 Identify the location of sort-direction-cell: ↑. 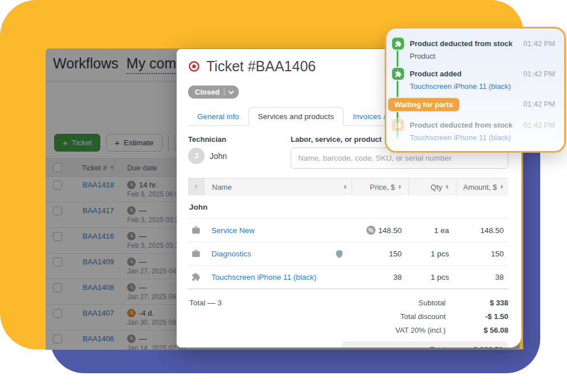
(196, 187).